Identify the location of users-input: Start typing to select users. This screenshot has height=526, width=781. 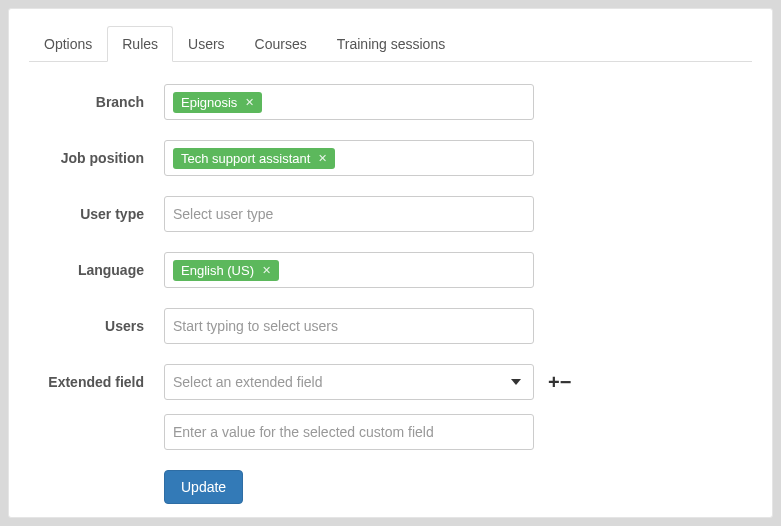
(349, 326).